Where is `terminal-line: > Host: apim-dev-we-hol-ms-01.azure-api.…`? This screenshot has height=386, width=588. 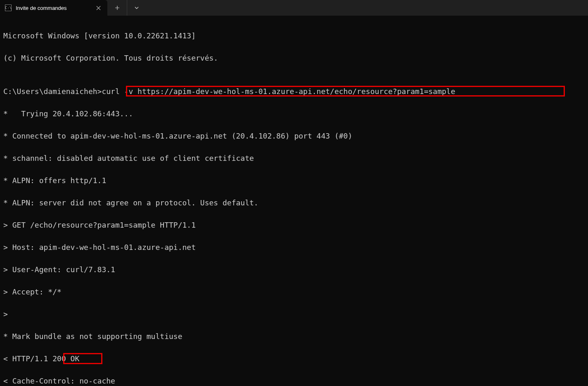 terminal-line: > Host: apim-dev-we-hol-ms-01.azure-api.… is located at coordinates (294, 247).